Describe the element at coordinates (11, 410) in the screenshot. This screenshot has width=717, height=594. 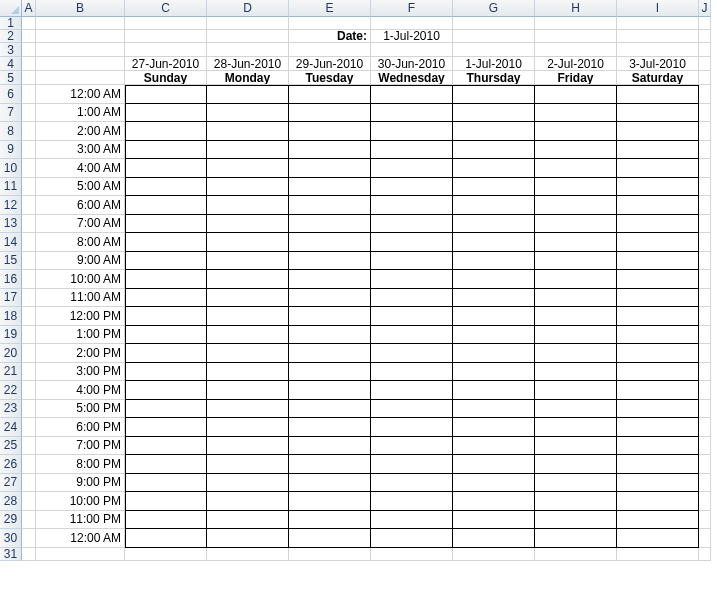
I see `row-header-23: 23` at that location.